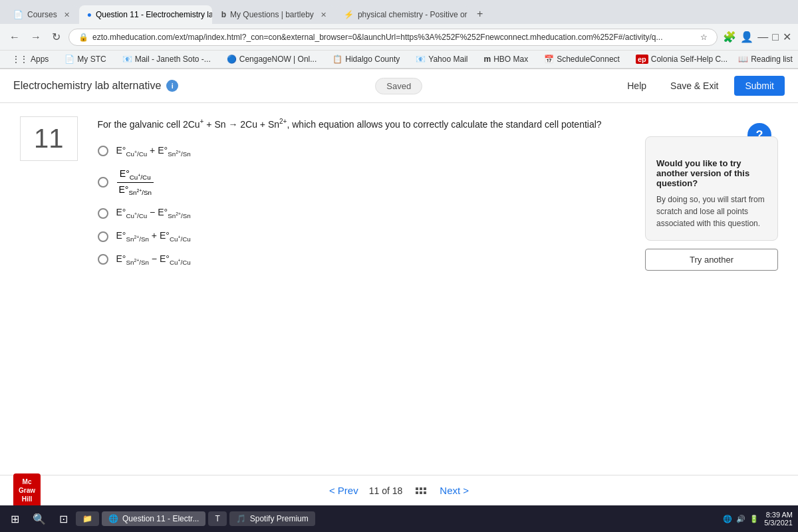 Image resolution: width=798 pixels, height=532 pixels. What do you see at coordinates (84, 37) in the screenshot?
I see `lock-icon: 🔒` at bounding box center [84, 37].